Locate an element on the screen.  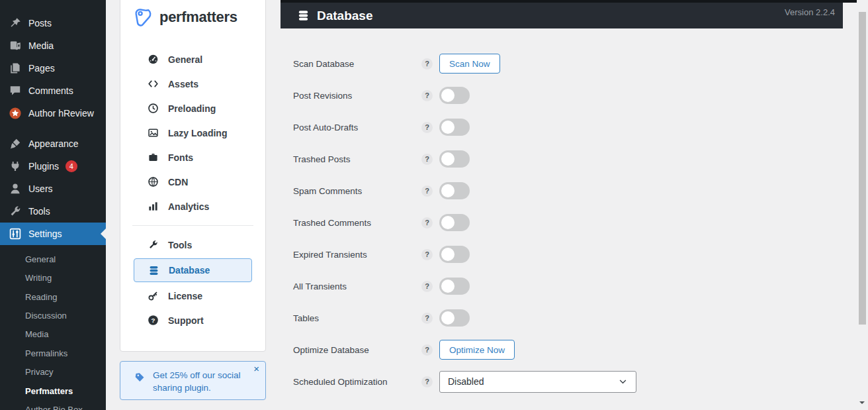
sidebar-item-users: Users is located at coordinates (53, 189).